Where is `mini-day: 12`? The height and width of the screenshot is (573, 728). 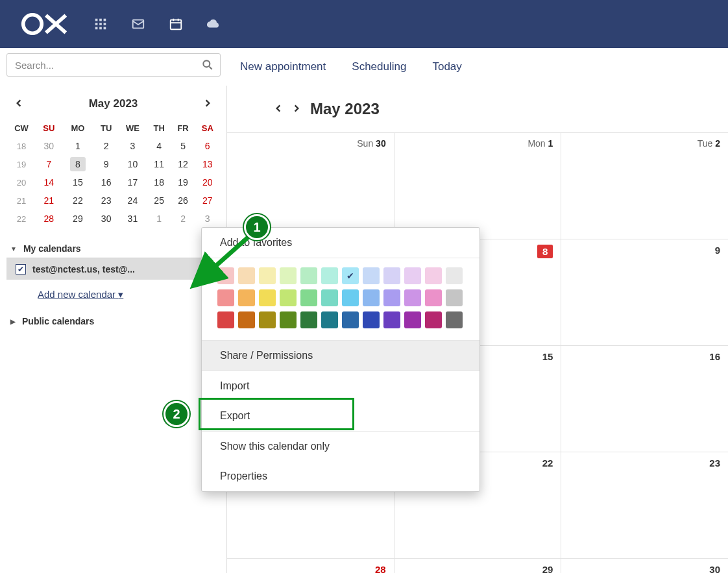 mini-day: 12 is located at coordinates (183, 164).